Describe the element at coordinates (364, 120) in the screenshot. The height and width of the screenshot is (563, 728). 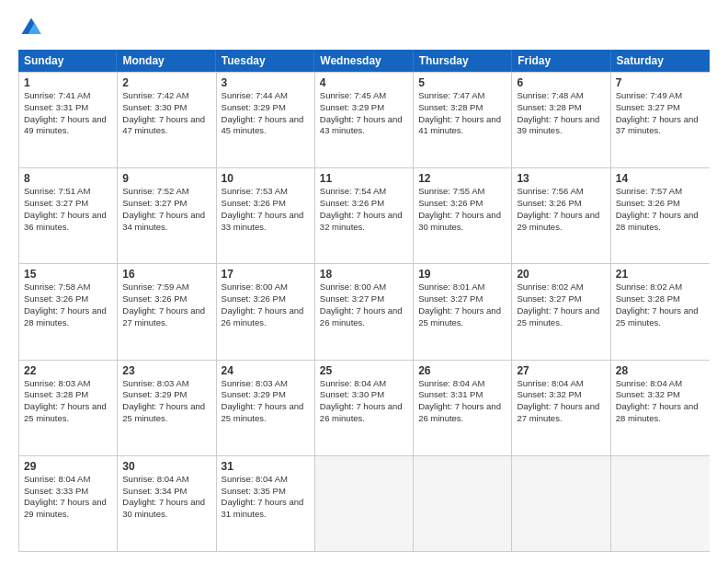
I see `day-cell-4: 4Sunrise: 7:45 AMSunset: 3:29 PMDaylight…` at that location.